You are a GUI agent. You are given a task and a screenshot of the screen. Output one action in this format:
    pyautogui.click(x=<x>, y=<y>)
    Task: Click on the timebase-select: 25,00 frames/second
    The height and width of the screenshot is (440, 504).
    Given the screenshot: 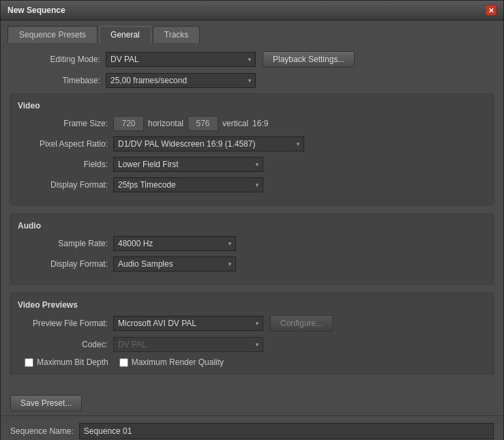 What is the action you would take?
    pyautogui.click(x=181, y=80)
    